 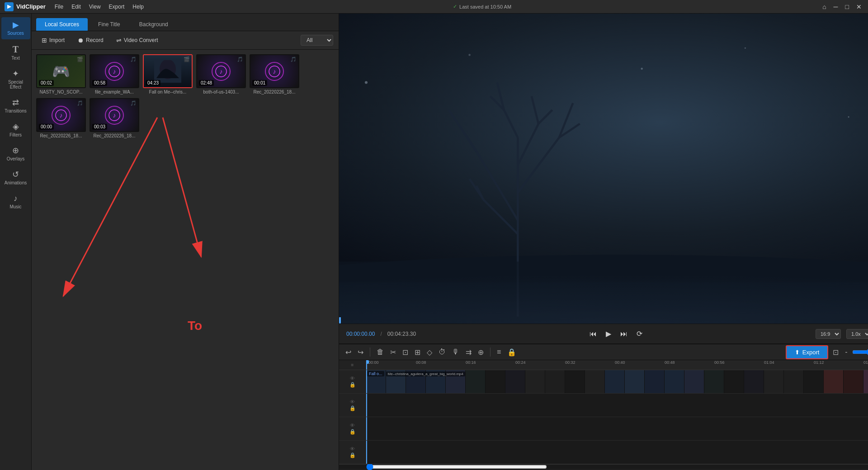 I want to click on sidebar-item-animations: ↺ Animations, so click(x=16, y=178).